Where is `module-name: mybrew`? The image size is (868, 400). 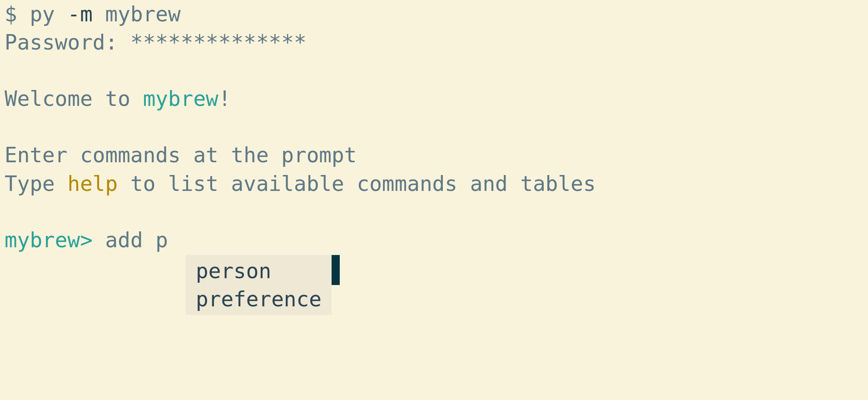 module-name: mybrew is located at coordinates (137, 14).